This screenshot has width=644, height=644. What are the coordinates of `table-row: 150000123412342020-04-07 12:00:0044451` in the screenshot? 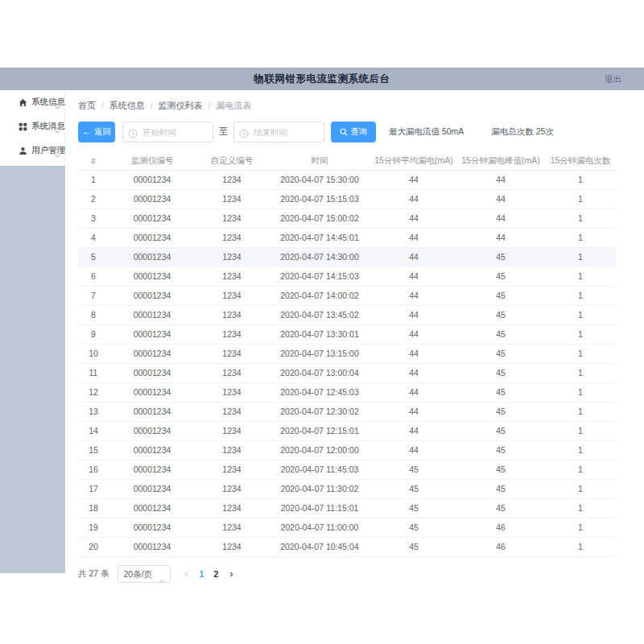 It's located at (347, 450).